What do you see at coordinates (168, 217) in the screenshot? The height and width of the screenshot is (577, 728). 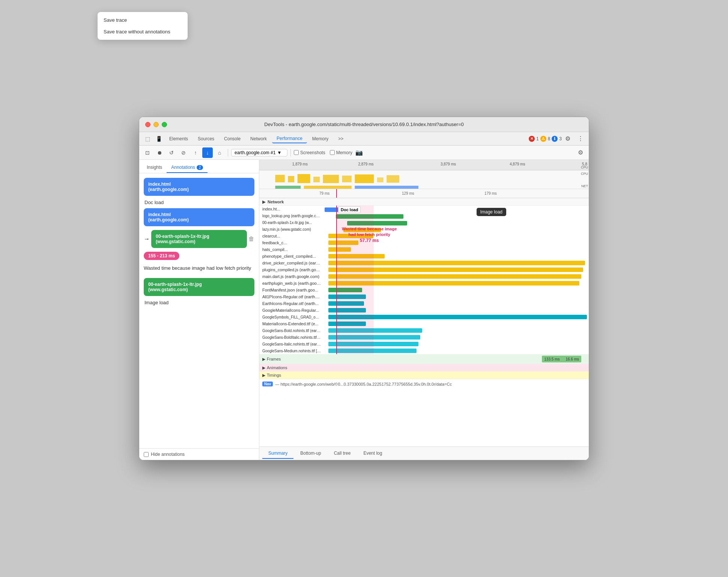 I see `annotation-title-2: index.html(earth.google.com)` at bounding box center [168, 217].